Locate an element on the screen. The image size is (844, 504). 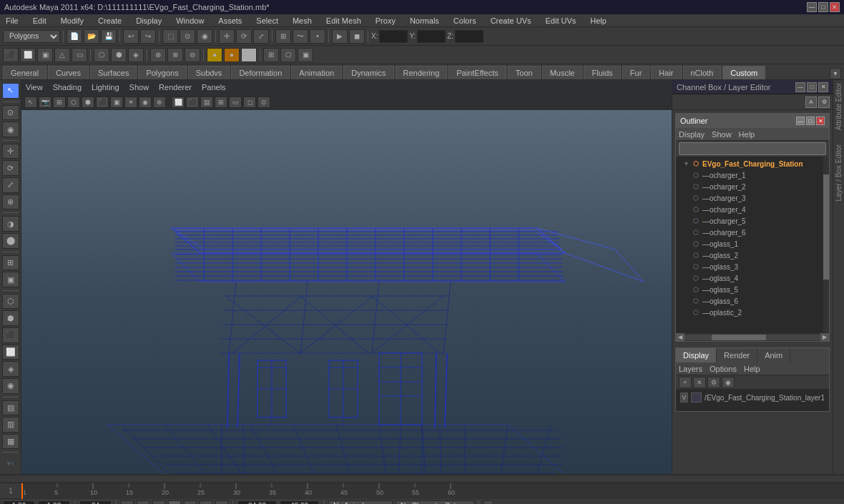
offset-edge-tool: ⬛ is located at coordinates (11, 335).